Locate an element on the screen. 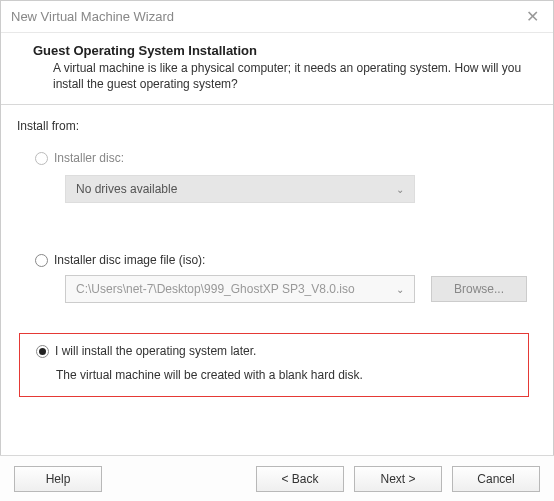 The width and height of the screenshot is (554, 501). option-installer-disc: Installer disc: No drives available ⌄ is located at coordinates (286, 177).